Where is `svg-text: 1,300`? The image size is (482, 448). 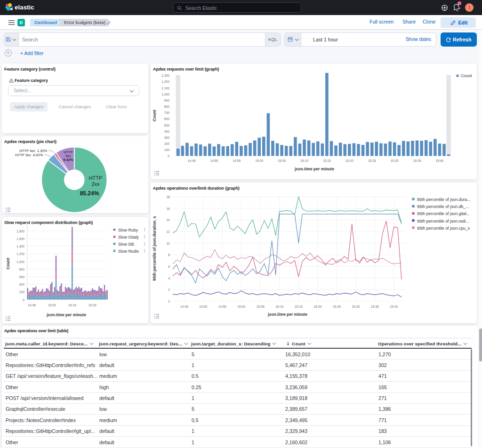
svg-text: 1,300 is located at coordinates (166, 75).